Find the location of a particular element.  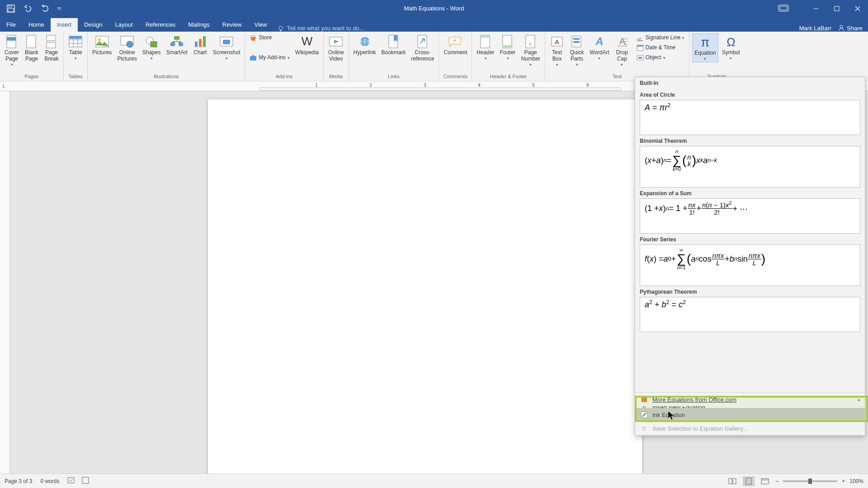

group-tables: Table▾ Tables is located at coordinates (76, 56).